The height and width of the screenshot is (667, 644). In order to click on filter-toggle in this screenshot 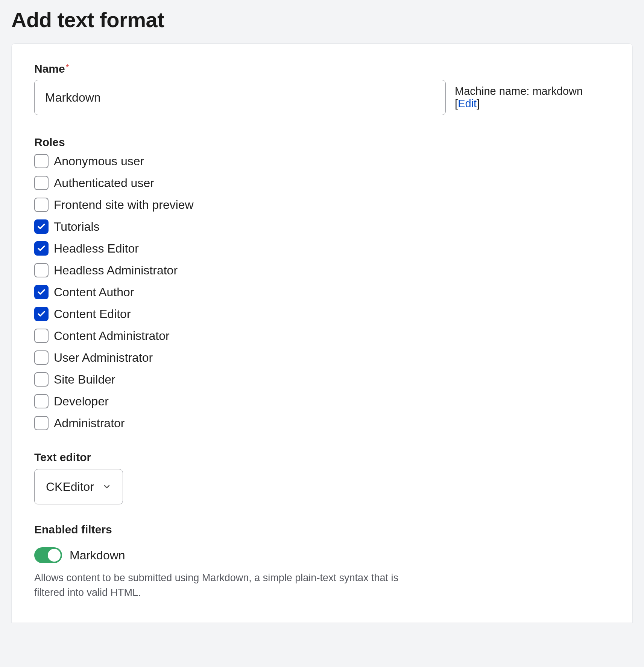, I will do `click(48, 555)`.